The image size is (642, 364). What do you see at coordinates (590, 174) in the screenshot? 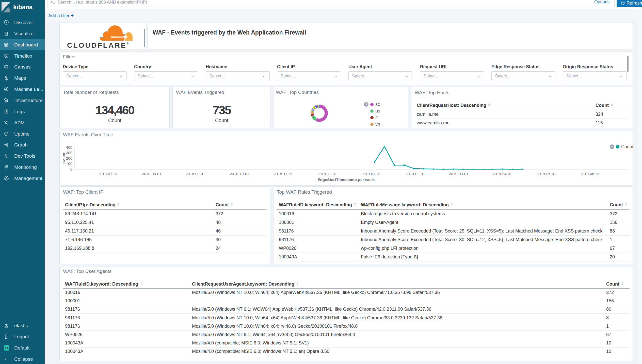
I see `svg-text: 2019-06-01` at bounding box center [590, 174].